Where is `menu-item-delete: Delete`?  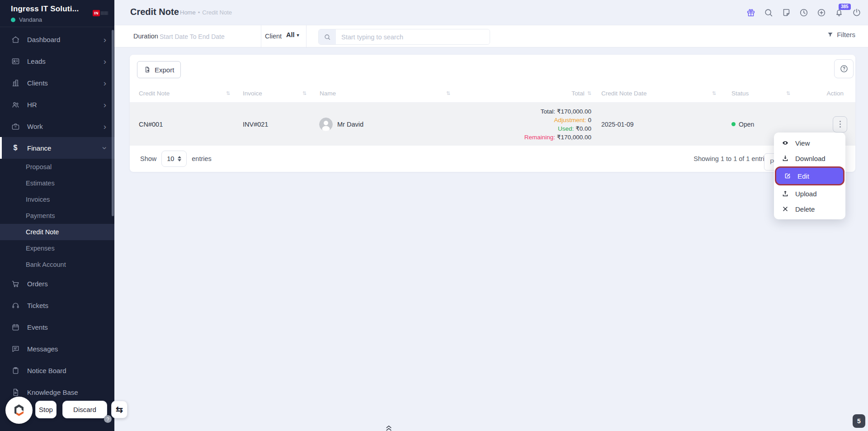
menu-item-delete: Delete is located at coordinates (810, 209).